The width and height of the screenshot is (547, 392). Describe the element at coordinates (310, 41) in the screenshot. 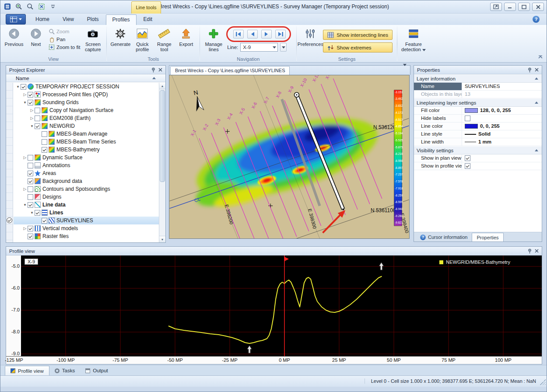

I see `preferences-button: Preferences` at that location.